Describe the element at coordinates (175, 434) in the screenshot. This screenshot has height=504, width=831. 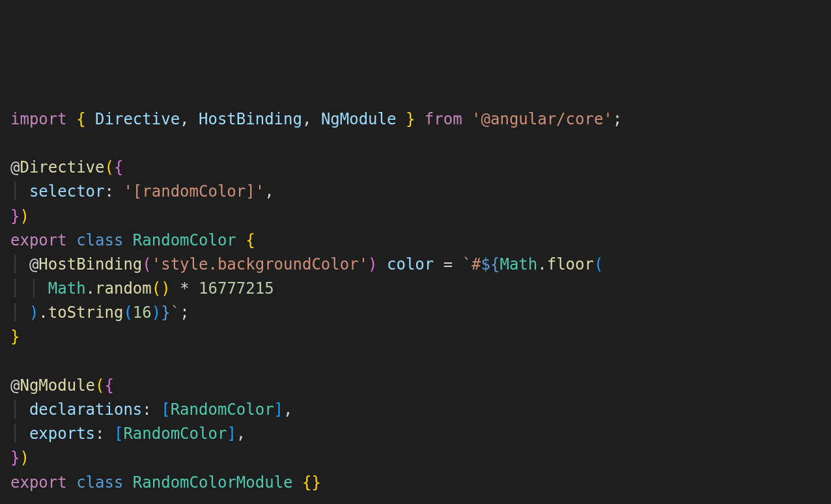
I see `ref-randomcolor2: RandomColor` at that location.